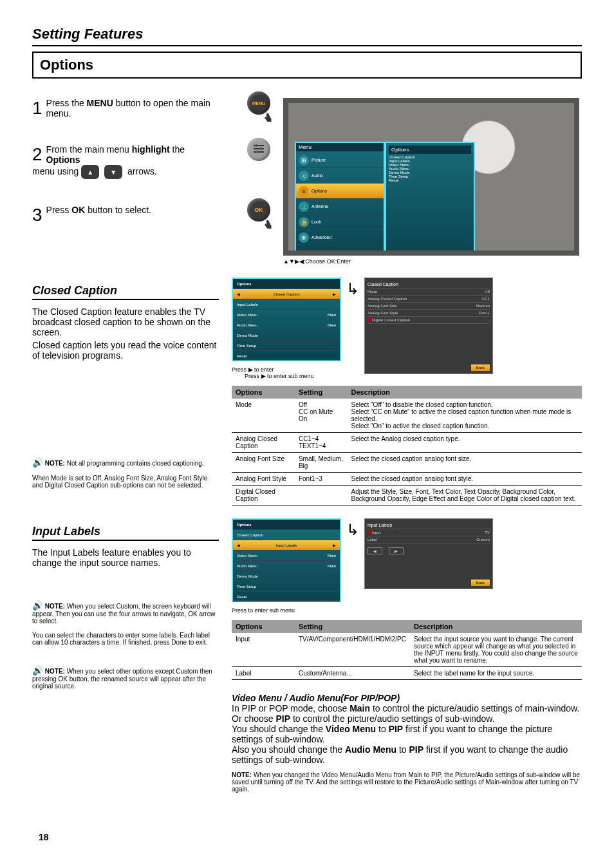 This screenshot has width=614, height=868. Describe the element at coordinates (90, 172) in the screenshot. I see `arrow-up-button: ▲` at that location.